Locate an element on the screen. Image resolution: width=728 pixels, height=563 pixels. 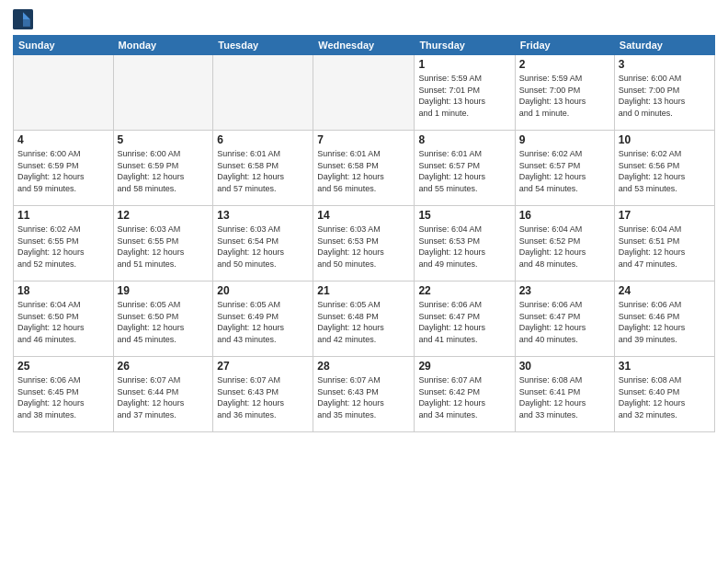
logo is located at coordinates (25, 19).